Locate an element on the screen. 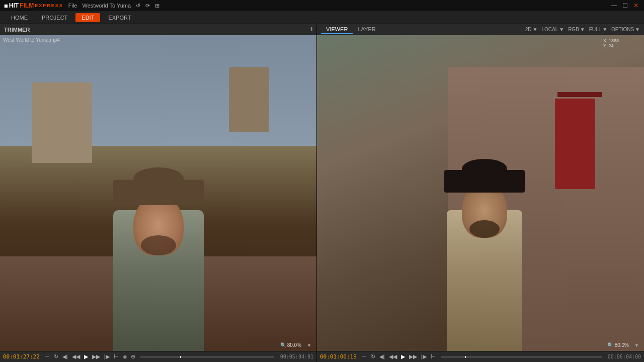  viewer-play-btn: ▶ is located at coordinates (403, 357).